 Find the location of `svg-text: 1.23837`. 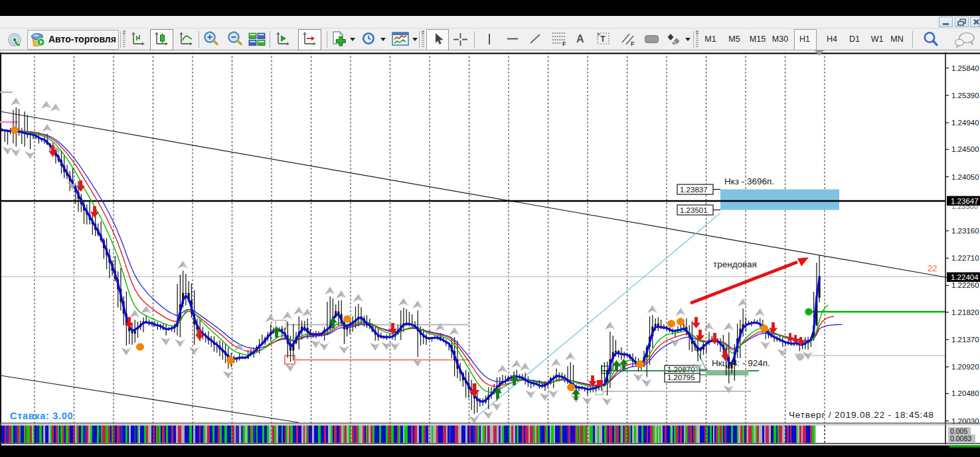

svg-text: 1.23837 is located at coordinates (694, 190).